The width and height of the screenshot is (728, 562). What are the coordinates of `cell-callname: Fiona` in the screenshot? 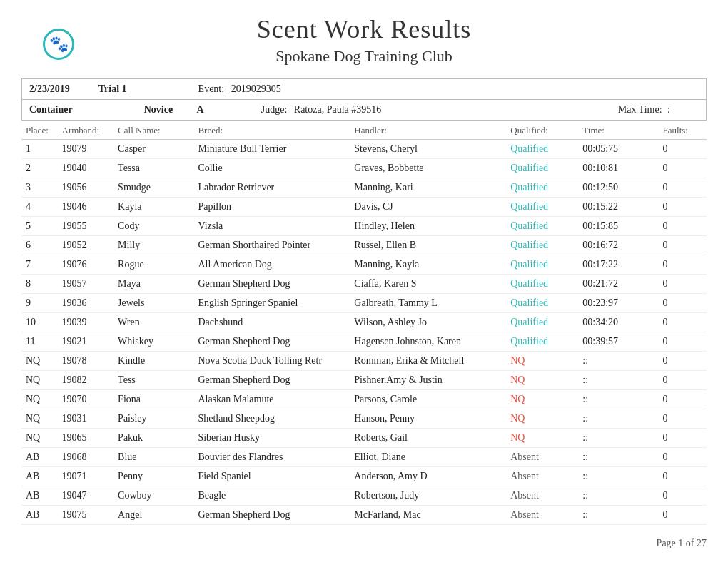 It's located at (153, 399).